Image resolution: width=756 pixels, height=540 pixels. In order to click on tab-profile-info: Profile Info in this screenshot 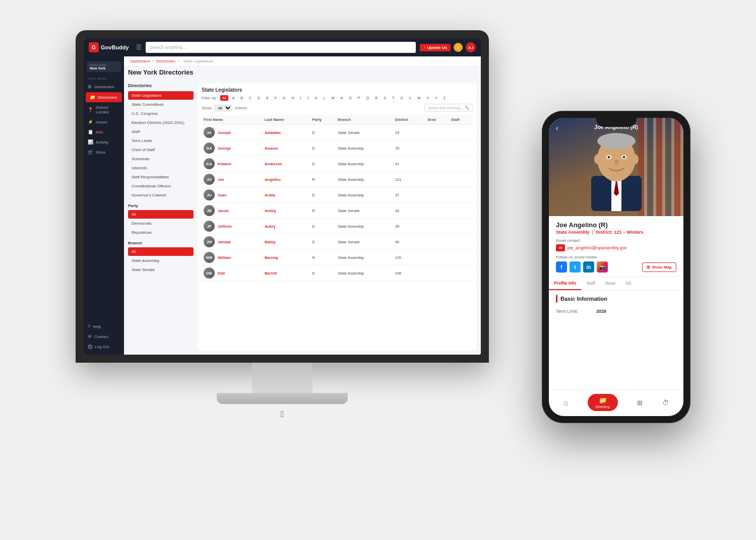, I will do `click(565, 284)`.